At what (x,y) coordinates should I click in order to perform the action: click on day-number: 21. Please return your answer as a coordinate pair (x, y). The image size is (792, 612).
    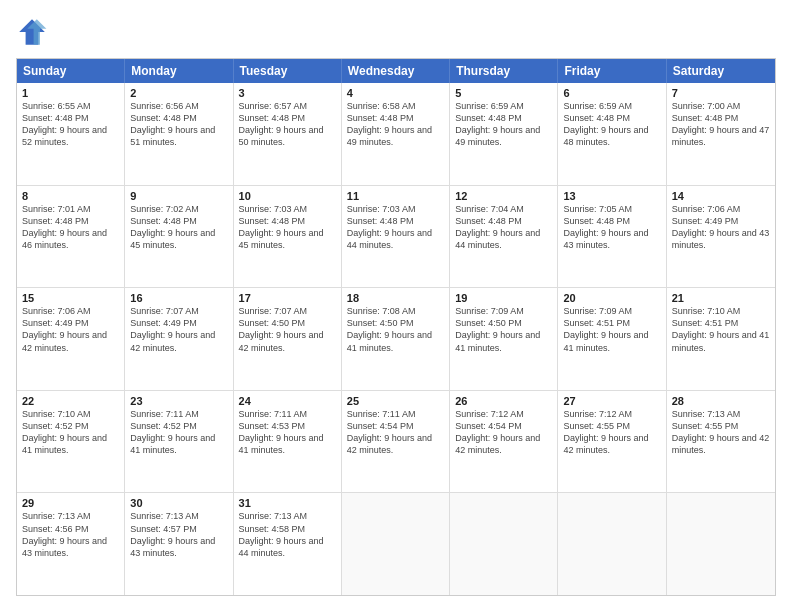
    Looking at the image, I should click on (721, 298).